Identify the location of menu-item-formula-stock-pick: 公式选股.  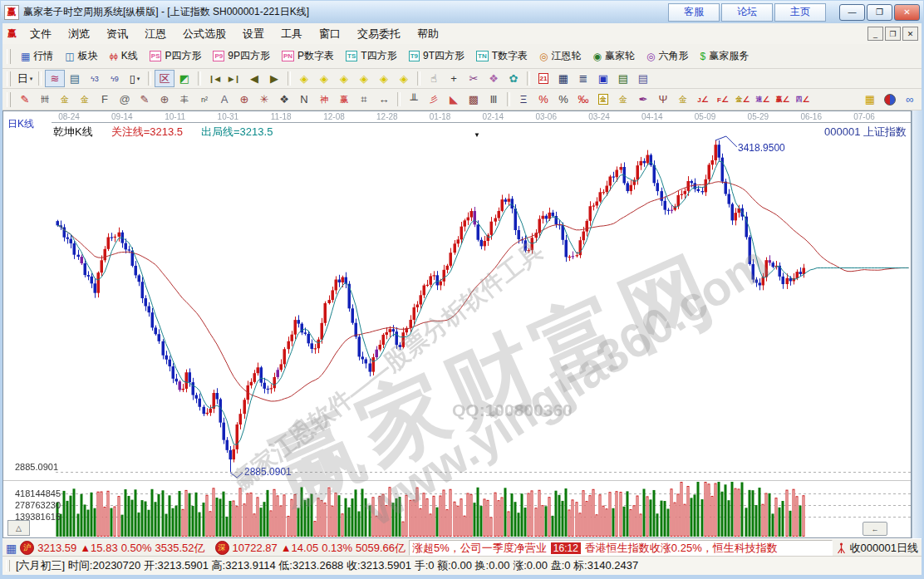
(204, 34).